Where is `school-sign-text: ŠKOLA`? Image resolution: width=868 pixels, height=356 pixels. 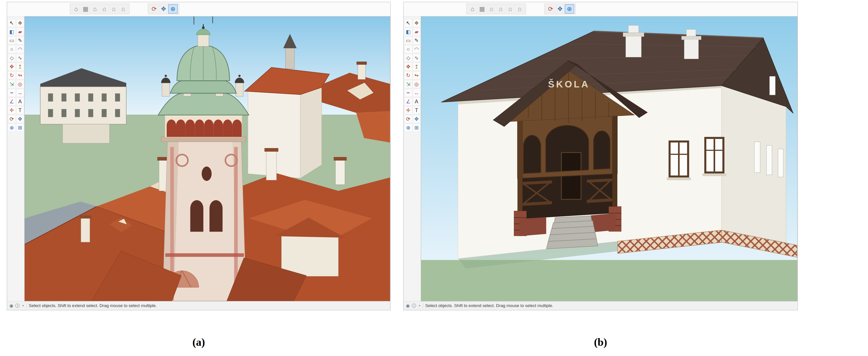
school-sign-text: ŠKOLA is located at coordinates (569, 84).